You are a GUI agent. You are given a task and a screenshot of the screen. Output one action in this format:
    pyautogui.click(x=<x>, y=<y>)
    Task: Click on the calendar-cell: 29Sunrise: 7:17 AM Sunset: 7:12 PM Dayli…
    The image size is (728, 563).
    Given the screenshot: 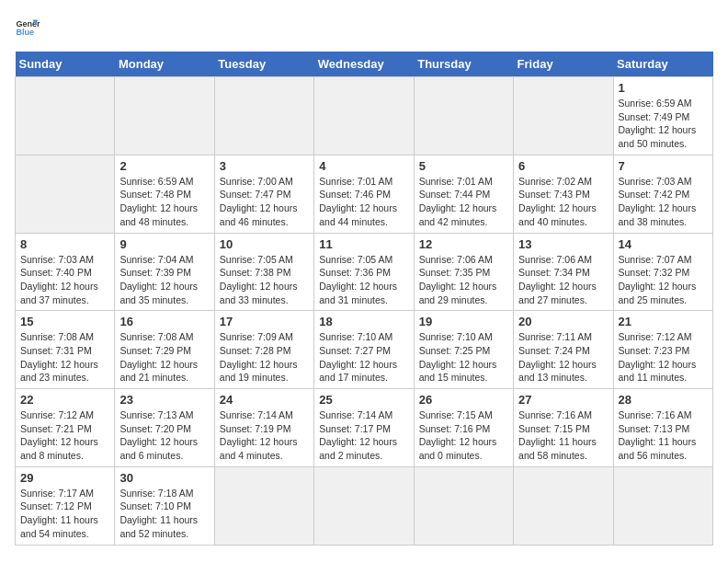 What is the action you would take?
    pyautogui.click(x=65, y=506)
    